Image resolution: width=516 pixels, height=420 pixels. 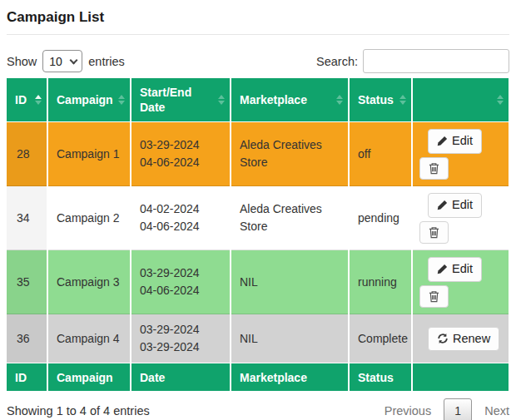 I want to click on table-header-row: ID Campaign Start/End Date Marketplace S…, so click(x=258, y=100).